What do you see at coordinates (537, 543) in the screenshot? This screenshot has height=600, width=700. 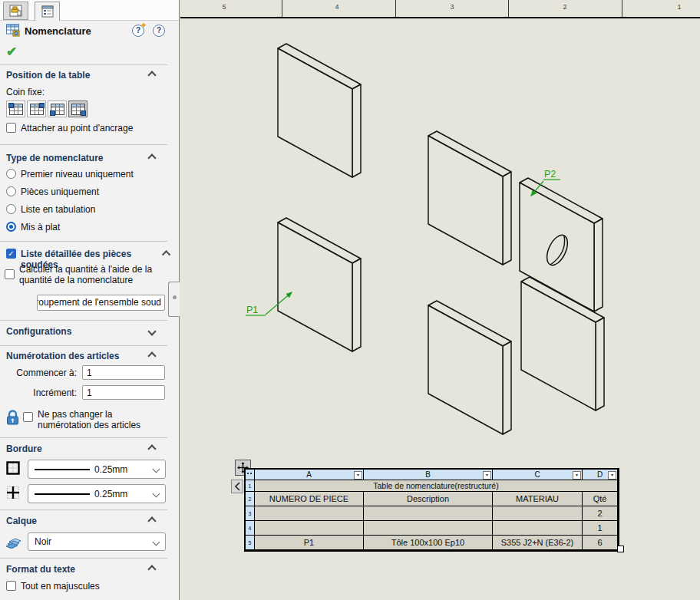 I see `cell-c5: S355 J2+N (E36-2)` at bounding box center [537, 543].